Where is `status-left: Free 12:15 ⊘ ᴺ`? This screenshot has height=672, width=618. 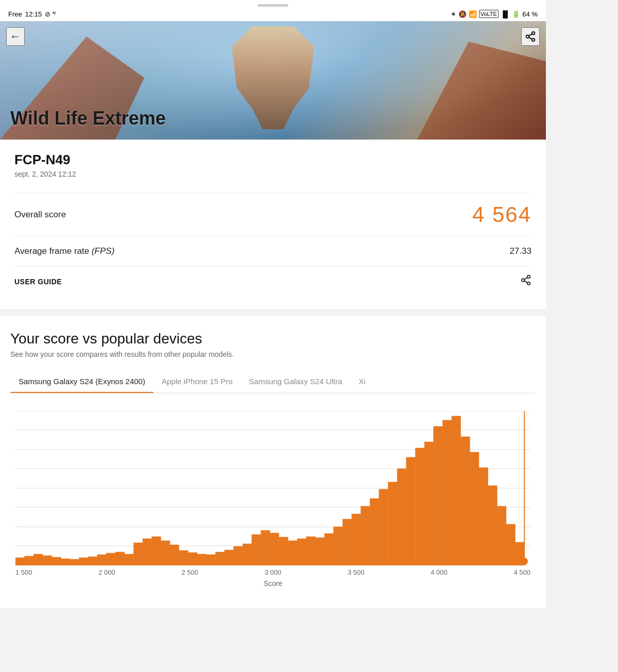 status-left: Free 12:15 ⊘ ᴺ is located at coordinates (32, 14).